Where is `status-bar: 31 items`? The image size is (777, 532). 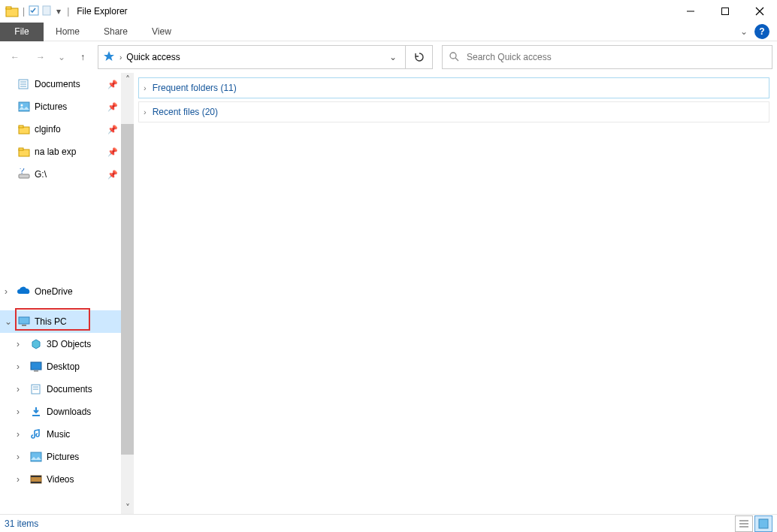 status-bar: 31 items is located at coordinates (388, 523).